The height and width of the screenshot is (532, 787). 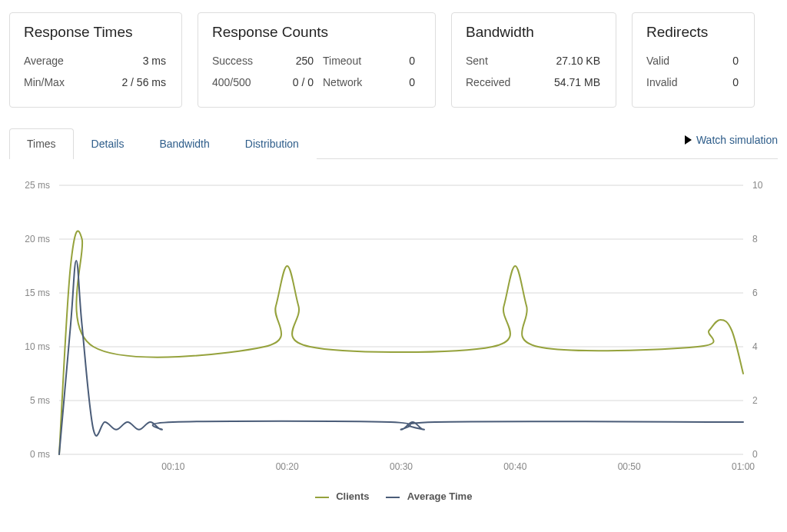 I want to click on label-invalid: Invalid, so click(x=673, y=82).